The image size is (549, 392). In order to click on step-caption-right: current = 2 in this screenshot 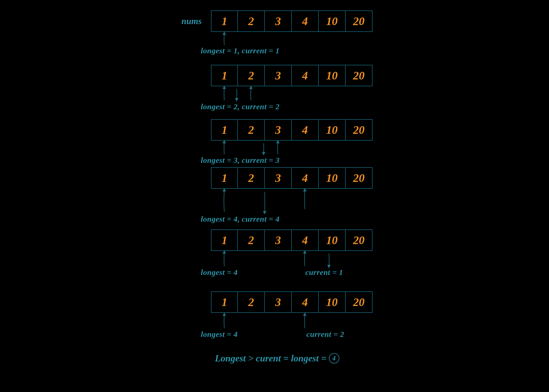, I will do `click(325, 334)`.